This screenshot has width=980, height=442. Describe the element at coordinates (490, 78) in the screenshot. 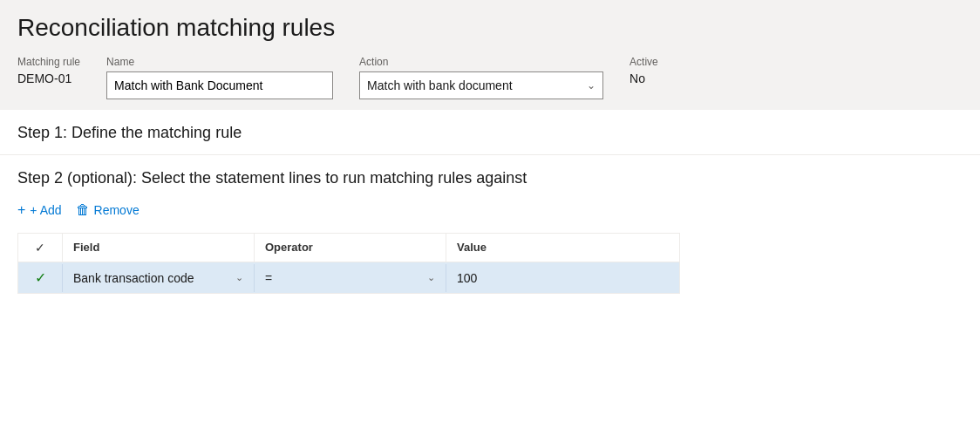

I see `meta-row: Matching rule DEMO-01 Name Action Match …` at that location.